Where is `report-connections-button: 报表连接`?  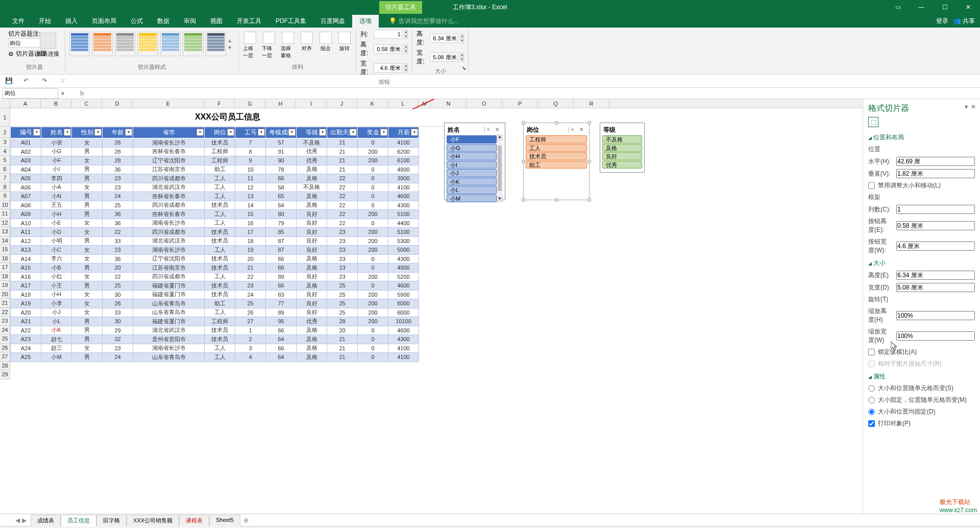
report-connections-button: 报表连接 is located at coordinates (48, 45).